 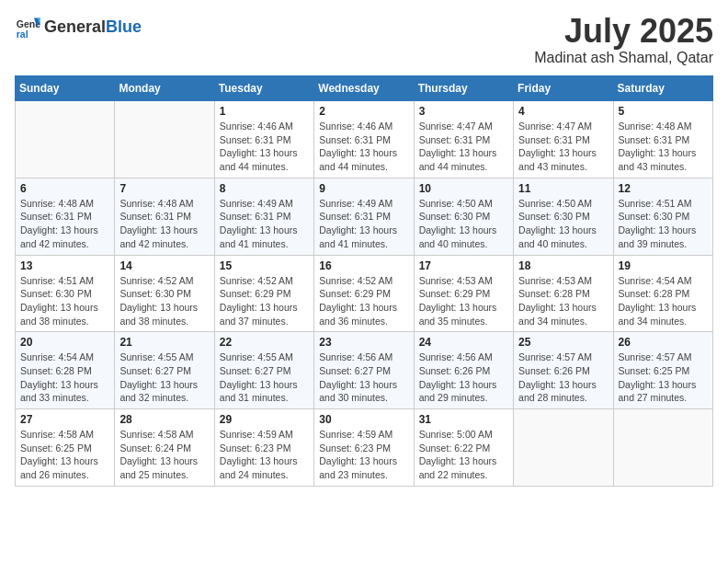 What do you see at coordinates (463, 377) in the screenshot?
I see `day-info: Sunrise: 4:56 AMSunset: 6:26 PMDaylight:…` at bounding box center [463, 377].